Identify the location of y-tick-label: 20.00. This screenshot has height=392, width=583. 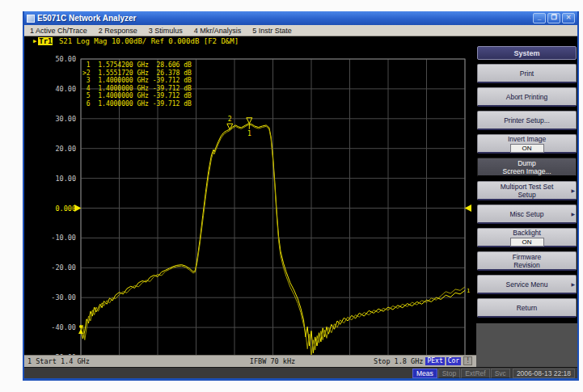
(65, 149).